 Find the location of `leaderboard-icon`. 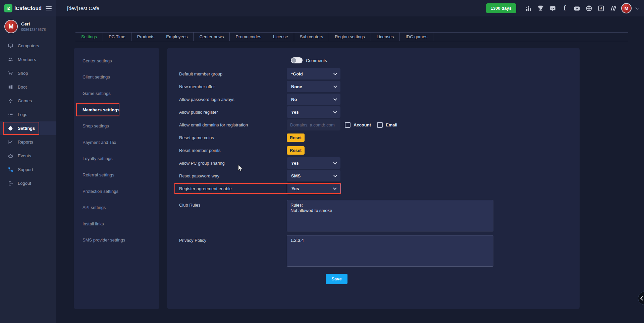

leaderboard-icon is located at coordinates (529, 8).